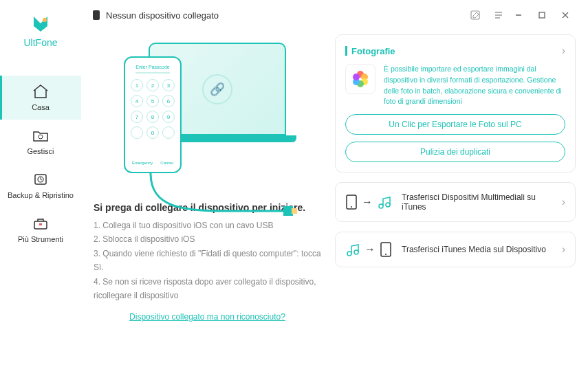 Image resolution: width=588 pixels, height=378 pixels. Describe the element at coordinates (41, 107) in the screenshot. I see `sidebar-item-label: Casa` at that location.